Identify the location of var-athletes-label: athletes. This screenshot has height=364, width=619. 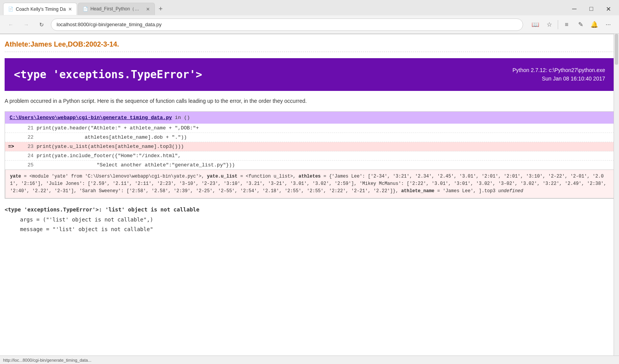
(310, 176).